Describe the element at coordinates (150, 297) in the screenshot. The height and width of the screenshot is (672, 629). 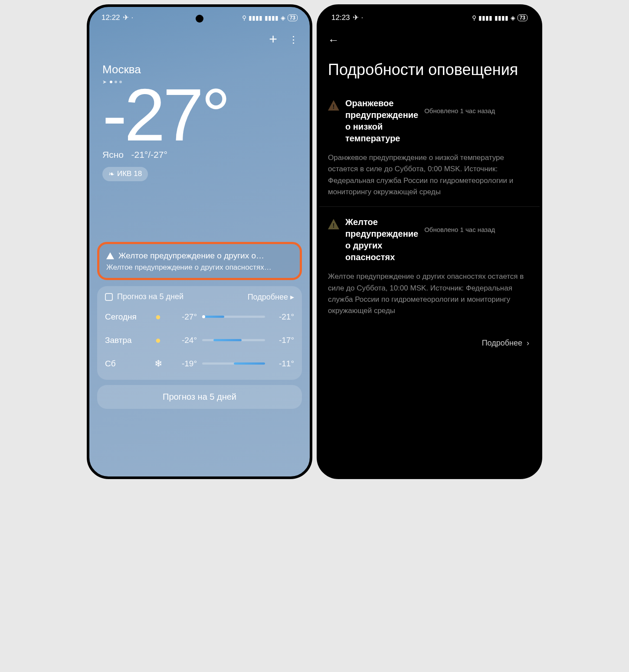
I see `forecast-title: Прогноз на 5 дней` at that location.